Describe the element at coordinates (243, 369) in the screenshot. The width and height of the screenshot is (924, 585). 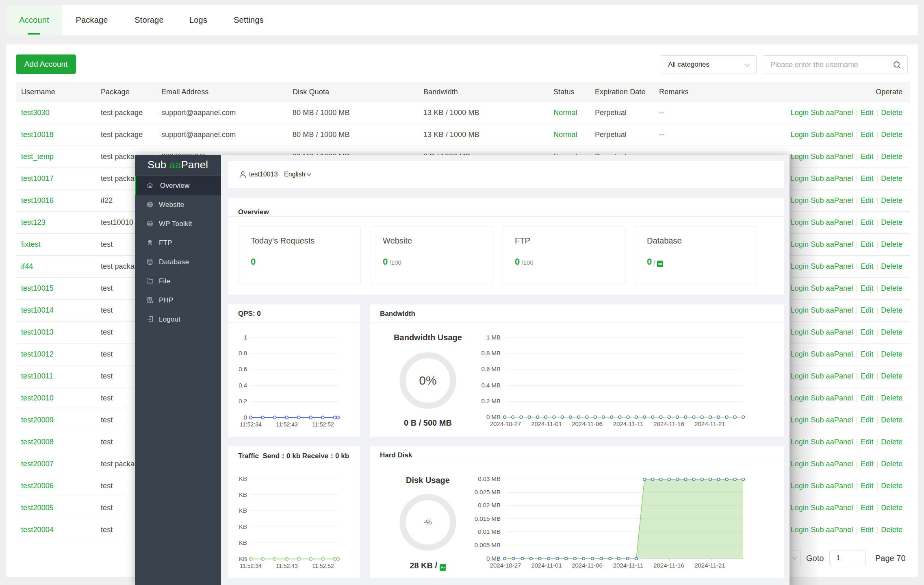
I see `svg-text: 0.6` at that location.